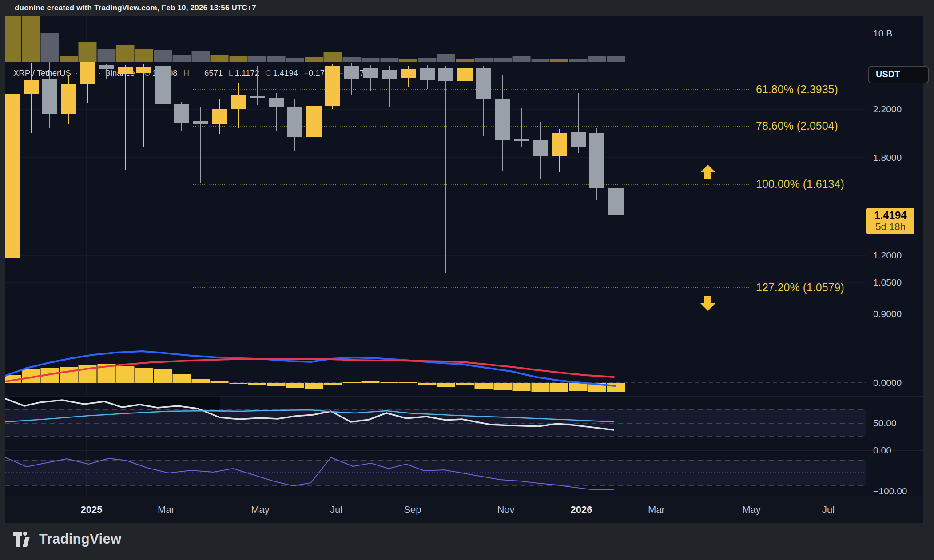 Image resolution: width=934 pixels, height=560 pixels. What do you see at coordinates (708, 304) in the screenshot?
I see `down-arrow-drawing` at bounding box center [708, 304].